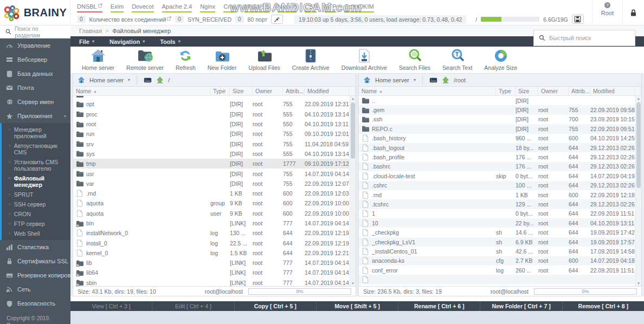 The image size is (644, 324). I want to click on move-function-button: Move [ Shift + 5 ], so click(357, 306).